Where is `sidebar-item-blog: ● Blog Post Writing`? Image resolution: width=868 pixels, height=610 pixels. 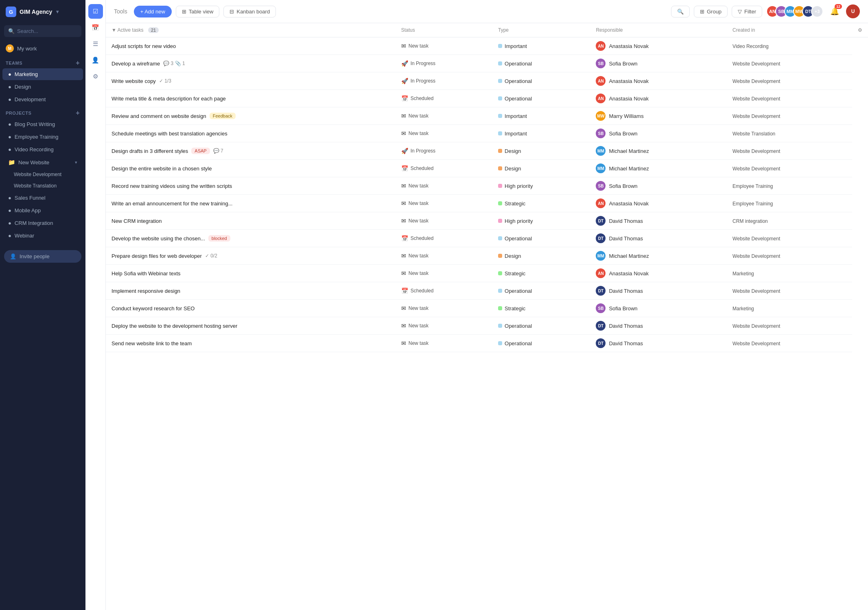
sidebar-item-blog: ● Blog Post Writing is located at coordinates (43, 124).